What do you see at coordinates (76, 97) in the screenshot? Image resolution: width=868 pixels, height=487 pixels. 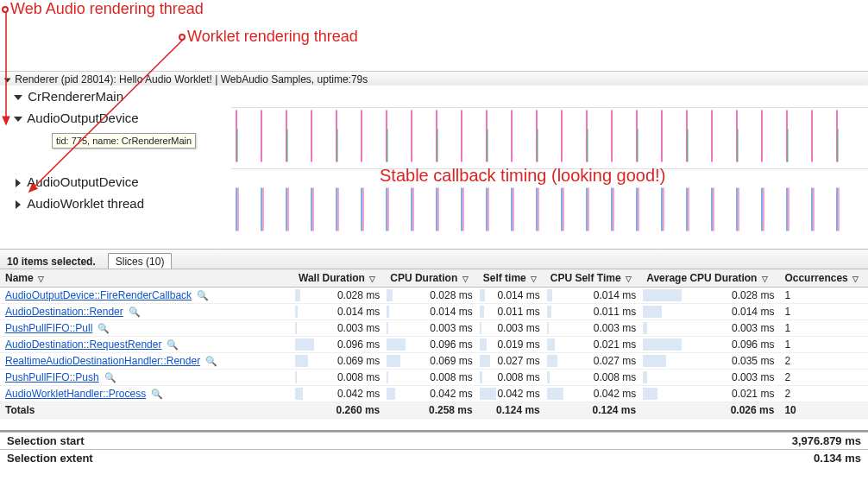 I see `thread-label: CrRendererMain` at bounding box center [76, 97].